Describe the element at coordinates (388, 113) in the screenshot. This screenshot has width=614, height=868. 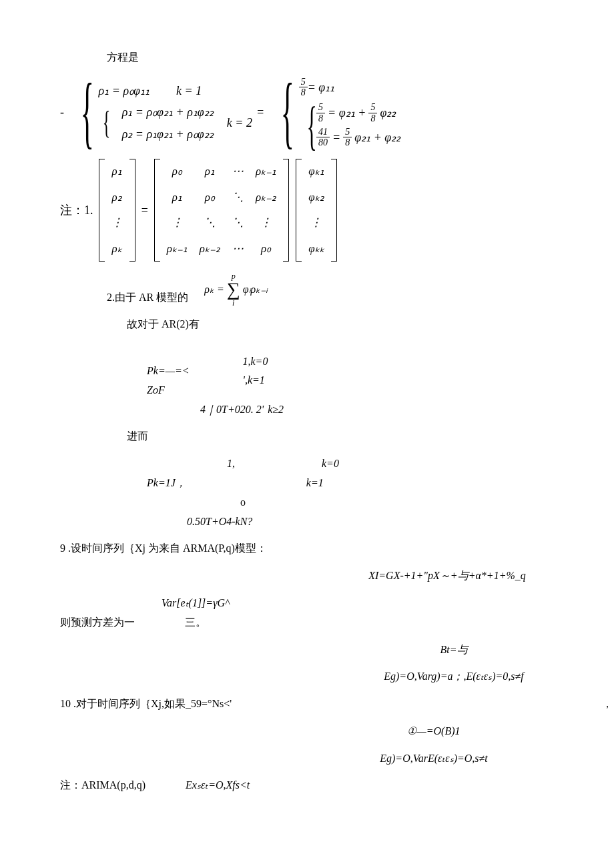
I see `rhs-b-end: φ₂₂` at that location.